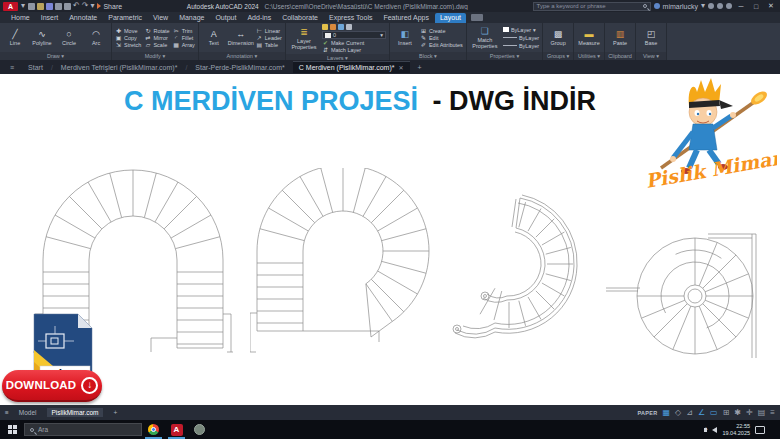 This screenshot has height=439, width=780. What do you see at coordinates (86, 6) in the screenshot?
I see `redo-button: ↷` at bounding box center [86, 6].